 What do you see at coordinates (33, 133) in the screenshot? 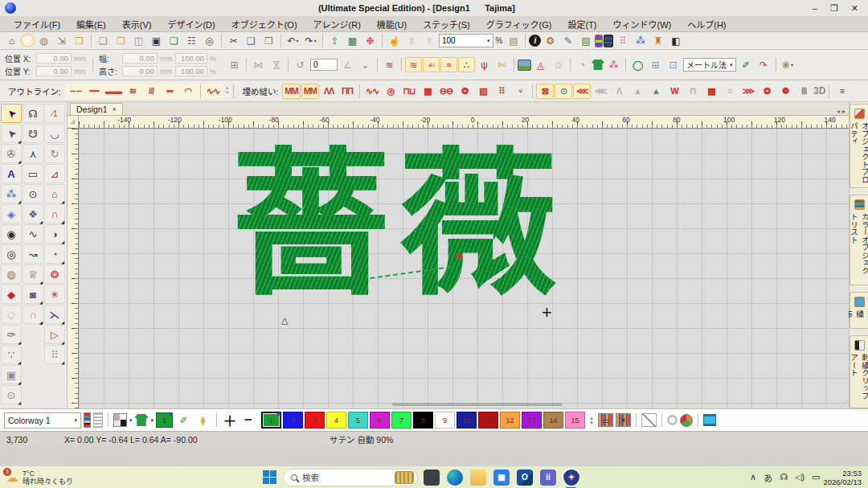
I see `curve-loop-tool: ☋` at bounding box center [33, 133].